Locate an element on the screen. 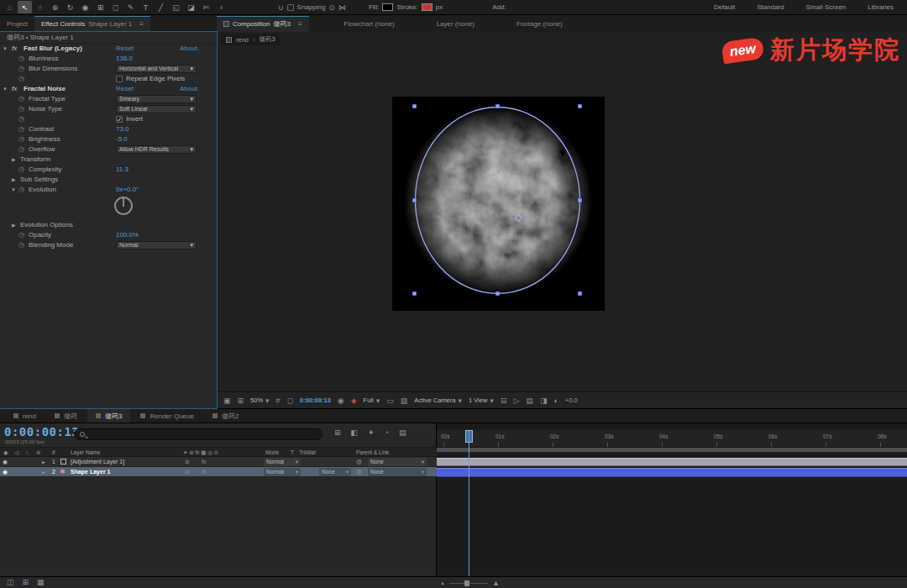 This screenshot has width=907, height=588. time-ruler: 00s01s02s03s04s05s06s07s08s is located at coordinates (672, 438).